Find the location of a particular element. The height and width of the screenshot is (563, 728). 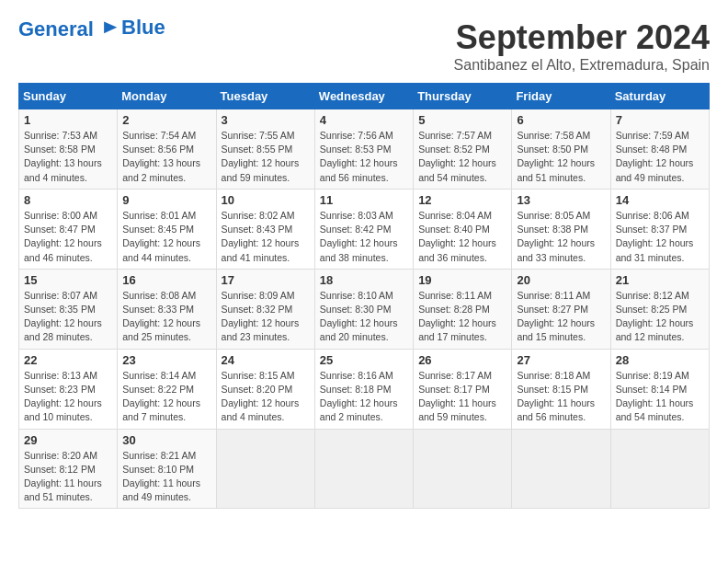

day-number: 28 is located at coordinates (660, 361).